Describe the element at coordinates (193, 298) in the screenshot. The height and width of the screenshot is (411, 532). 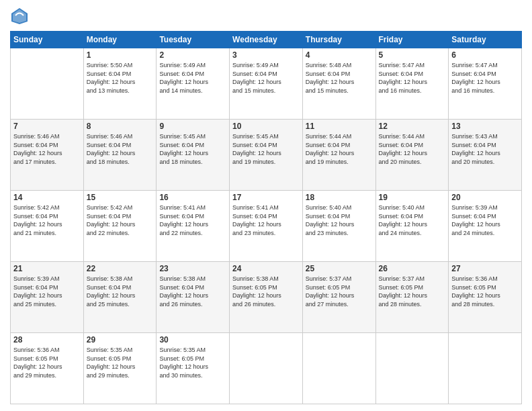
I see `calendar-cell: 23Sunrise: 5:38 AM Sunset: 6:04 PM Dayli…` at that location.